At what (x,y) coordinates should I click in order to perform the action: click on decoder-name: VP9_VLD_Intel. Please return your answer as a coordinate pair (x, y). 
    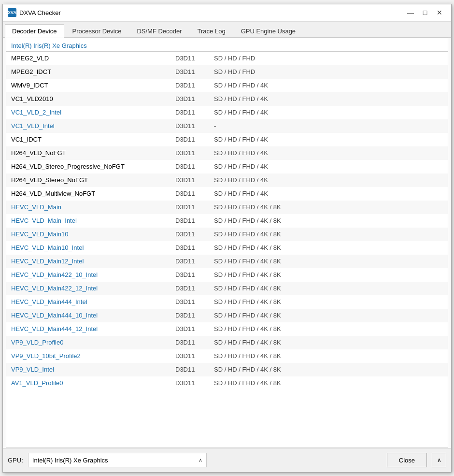
    Looking at the image, I should click on (88, 370).